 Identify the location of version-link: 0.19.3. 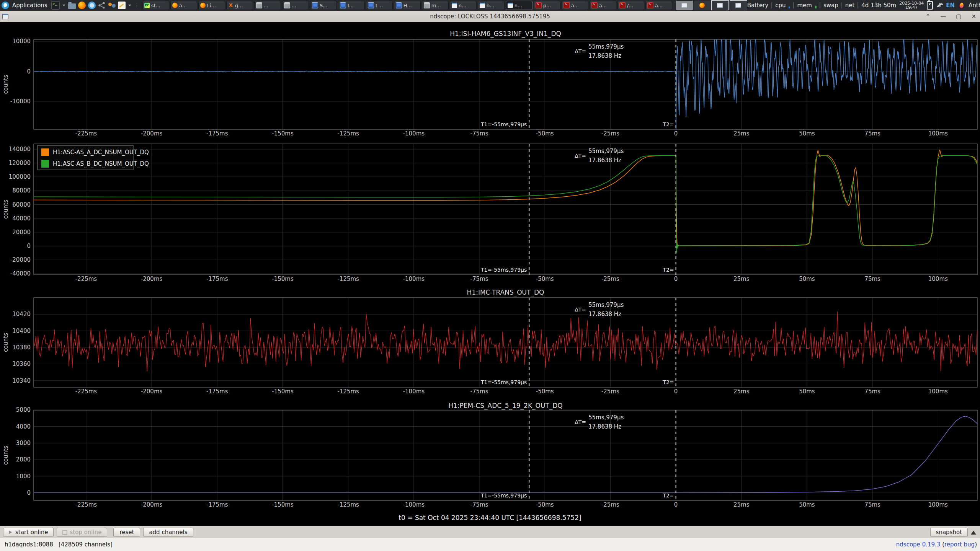
(931, 544).